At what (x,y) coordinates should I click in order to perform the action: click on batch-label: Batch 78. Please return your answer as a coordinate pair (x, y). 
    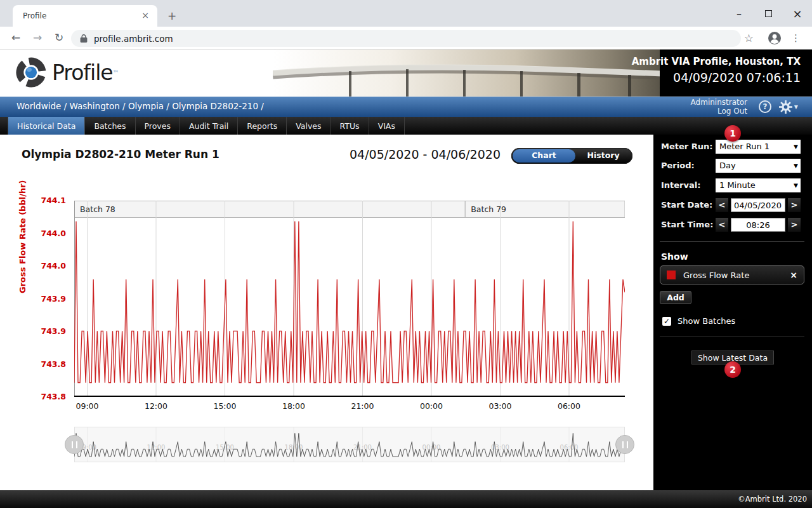
    Looking at the image, I should click on (98, 210).